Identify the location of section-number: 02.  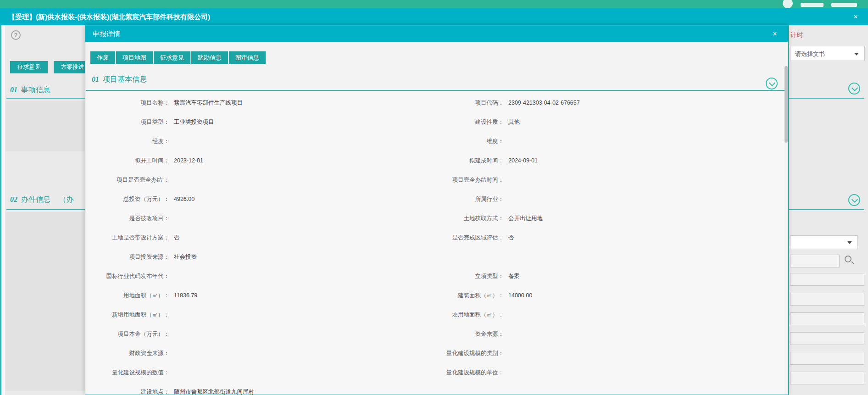
(14, 199).